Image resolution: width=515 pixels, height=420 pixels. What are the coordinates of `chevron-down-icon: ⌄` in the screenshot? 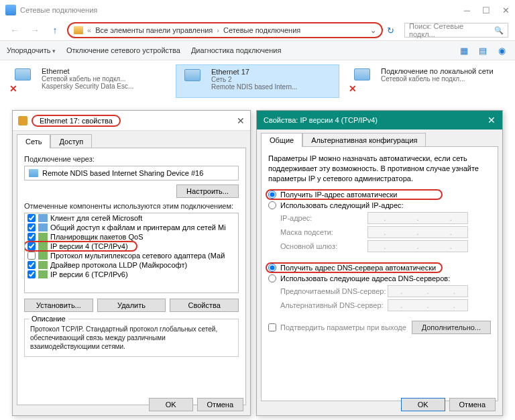 It's located at (373, 31).